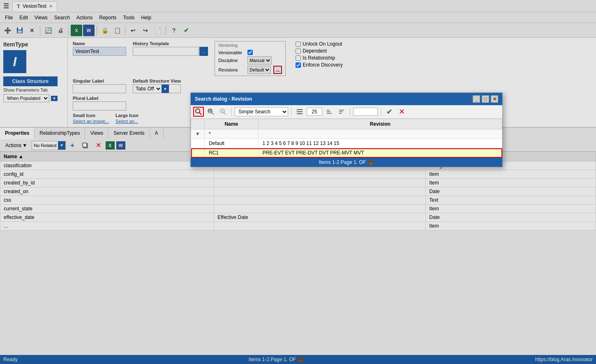 The image size is (596, 364). Describe the element at coordinates (231, 153) in the screenshot. I see `revision-name-cell: RC1` at that location.